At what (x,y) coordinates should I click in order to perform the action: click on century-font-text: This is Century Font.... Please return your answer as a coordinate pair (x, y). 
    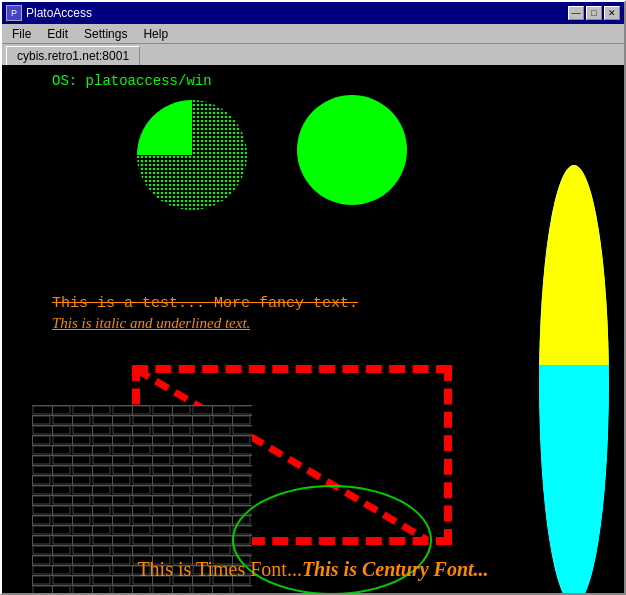
    Looking at the image, I should click on (396, 570).